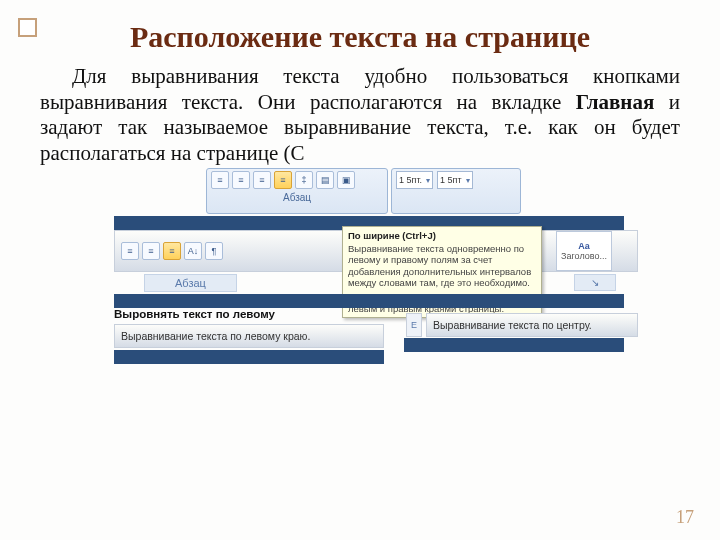 The width and height of the screenshot is (720, 540). What do you see at coordinates (532, 325) in the screenshot?
I see `tooltip-center-body: Выравнивание текста по центру.` at bounding box center [532, 325].